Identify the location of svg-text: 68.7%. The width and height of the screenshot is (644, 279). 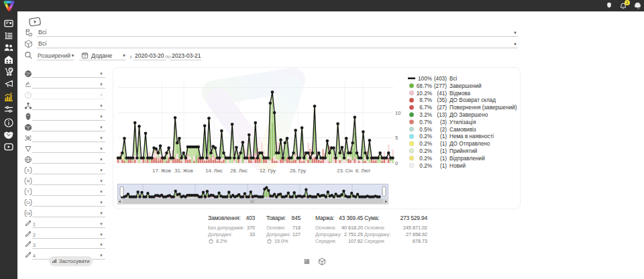
(424, 86).